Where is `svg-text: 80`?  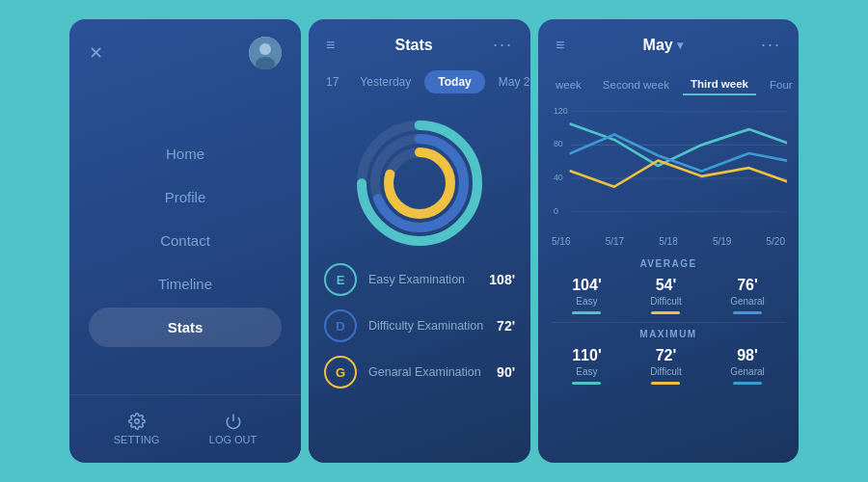
svg-text: 80 is located at coordinates (558, 144).